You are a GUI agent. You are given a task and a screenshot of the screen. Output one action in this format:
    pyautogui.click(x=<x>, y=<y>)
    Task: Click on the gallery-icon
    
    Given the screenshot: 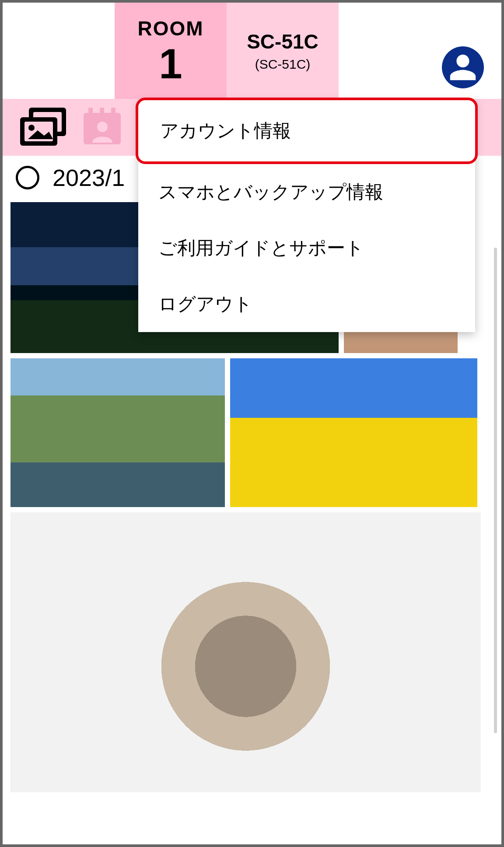 What is the action you would take?
    pyautogui.click(x=44, y=127)
    